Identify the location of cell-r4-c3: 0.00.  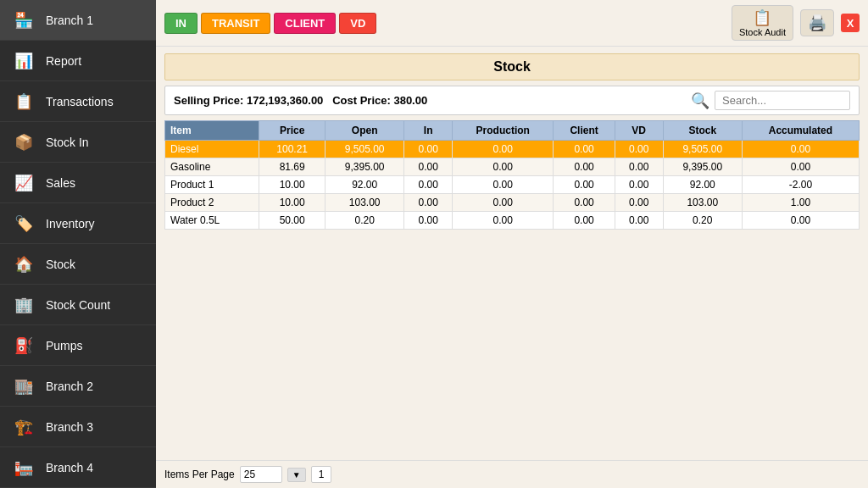
(429, 220).